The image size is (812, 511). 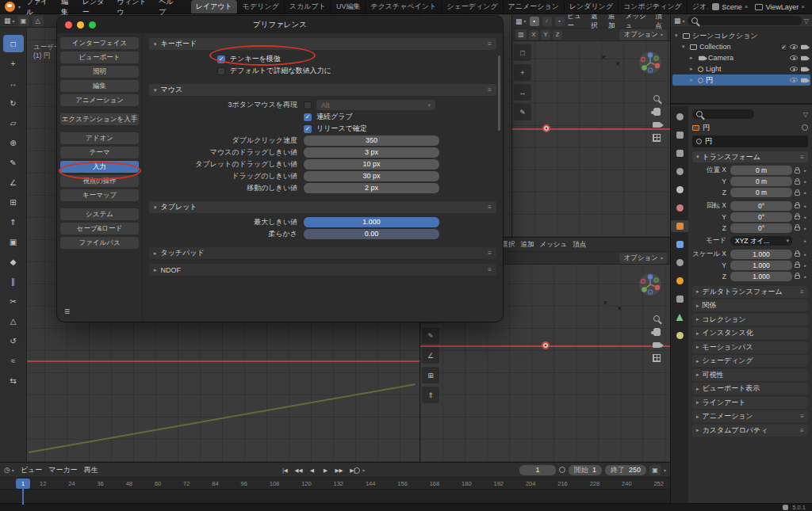 I want to click on minimize-window-button, so click(x=81, y=25).